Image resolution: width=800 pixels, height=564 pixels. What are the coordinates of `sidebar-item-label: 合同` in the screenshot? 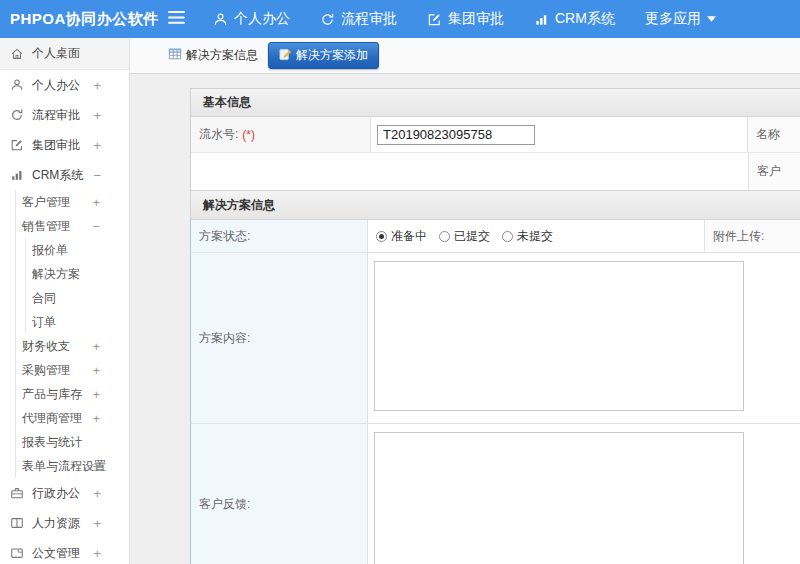 It's located at (44, 298).